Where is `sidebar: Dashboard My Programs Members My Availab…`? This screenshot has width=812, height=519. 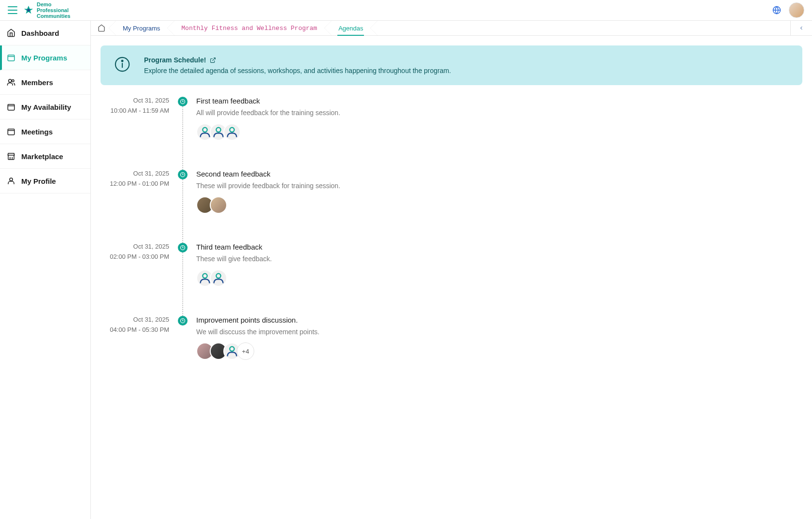 sidebar: Dashboard My Programs Members My Availab… is located at coordinates (45, 270).